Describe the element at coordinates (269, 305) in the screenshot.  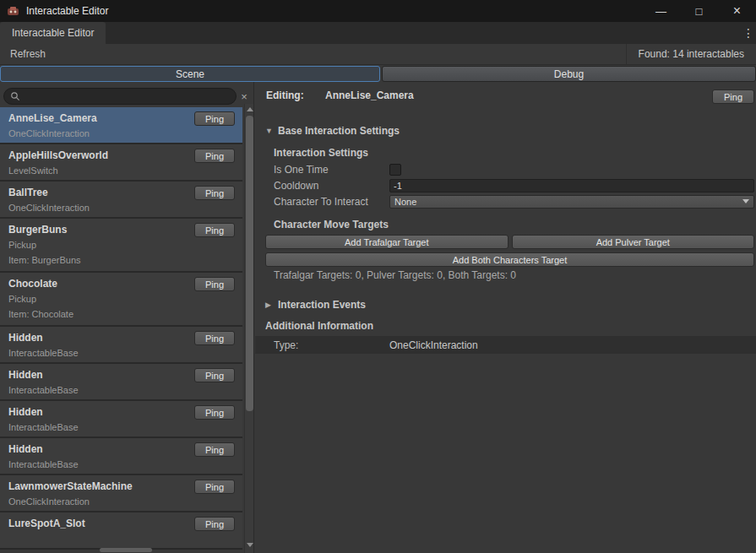
I see `foldout-closed-icon: ▶` at that location.